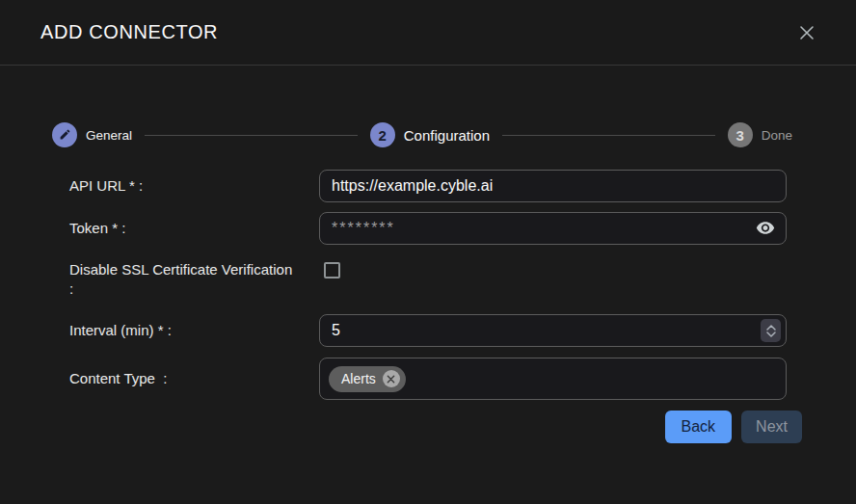 This screenshot has height=504, width=856. What do you see at coordinates (359, 379) in the screenshot?
I see `chip-label: Alerts` at bounding box center [359, 379].